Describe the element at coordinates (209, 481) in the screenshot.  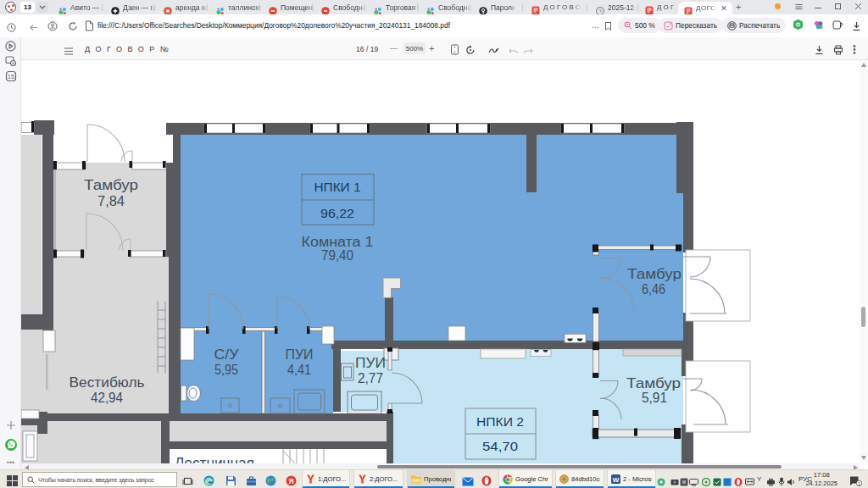
I see `edge-icon` at that location.